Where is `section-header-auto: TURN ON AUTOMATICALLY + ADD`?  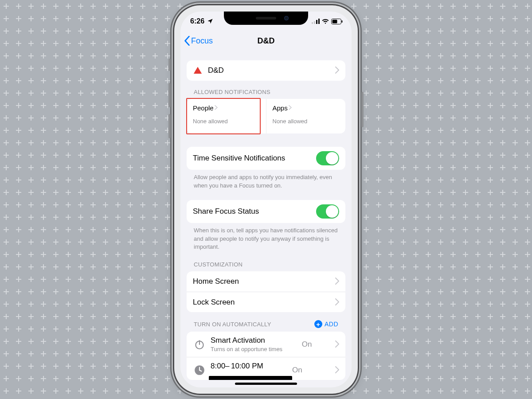 section-header-auto: TURN ON AUTOMATICALLY + ADD is located at coordinates (266, 322).